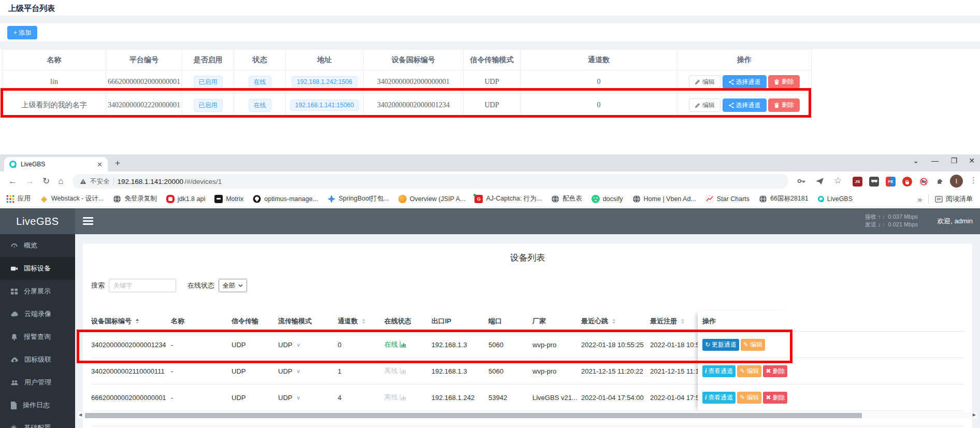 This screenshot has width=980, height=428. What do you see at coordinates (916, 161) in the screenshot?
I see `tab-search-chevron-icon: ⌄` at bounding box center [916, 161].